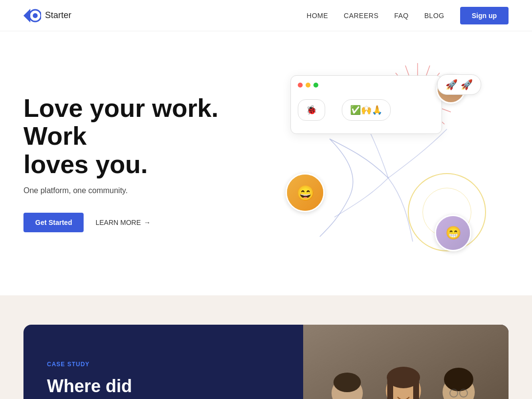 This screenshot has width=532, height=399. What do you see at coordinates (361, 16) in the screenshot?
I see `nav-careers: CAREERS` at bounding box center [361, 16].